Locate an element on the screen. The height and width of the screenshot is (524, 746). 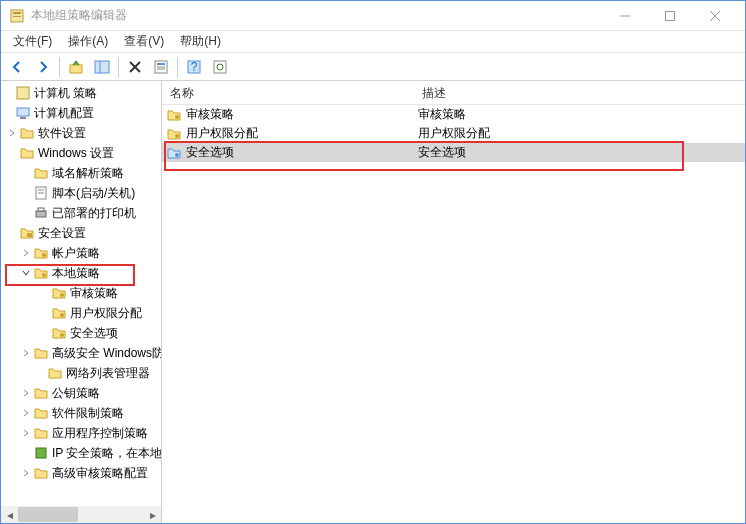
tree-label: 域名解析策略 is located at coordinates (88, 174).